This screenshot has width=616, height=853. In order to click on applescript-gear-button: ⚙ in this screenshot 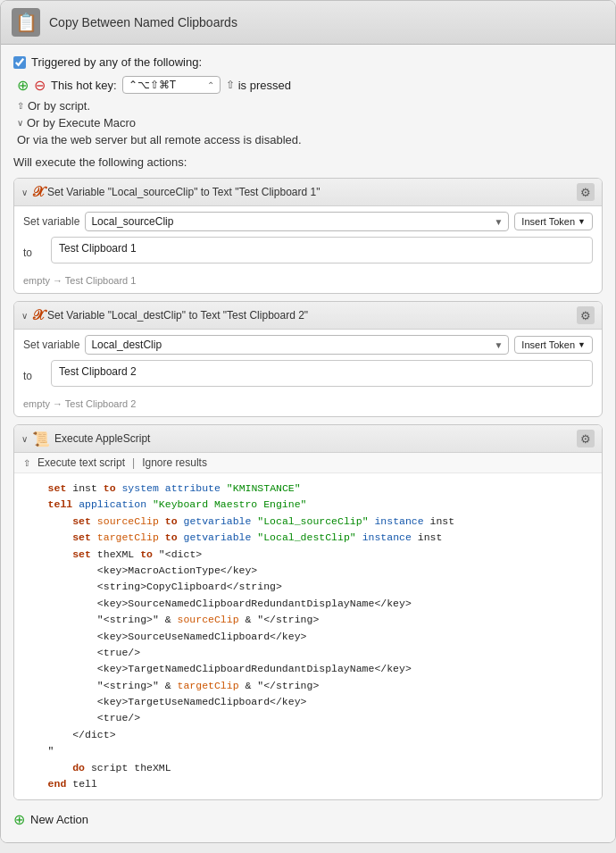, I will do `click(586, 439)`.